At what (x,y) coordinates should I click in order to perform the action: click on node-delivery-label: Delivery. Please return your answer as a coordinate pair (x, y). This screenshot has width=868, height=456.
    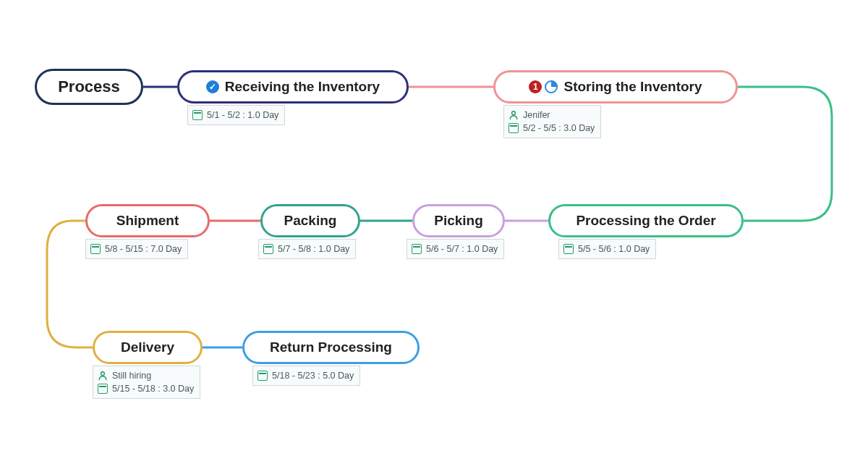
    Looking at the image, I should click on (148, 347).